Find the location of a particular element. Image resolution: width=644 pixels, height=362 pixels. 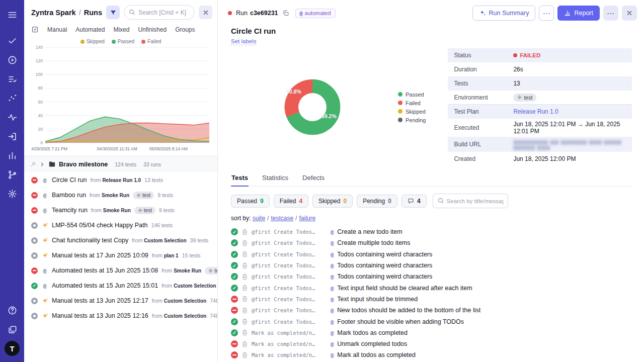

tests-icon is located at coordinates (12, 41).